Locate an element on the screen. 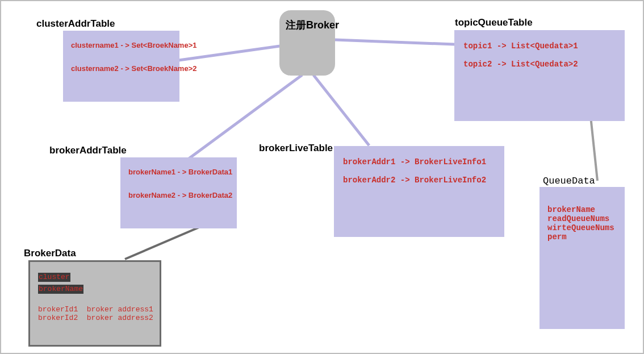 The image size is (644, 354). broker-data-line: brokerId2 broker address2 is located at coordinates (95, 318).